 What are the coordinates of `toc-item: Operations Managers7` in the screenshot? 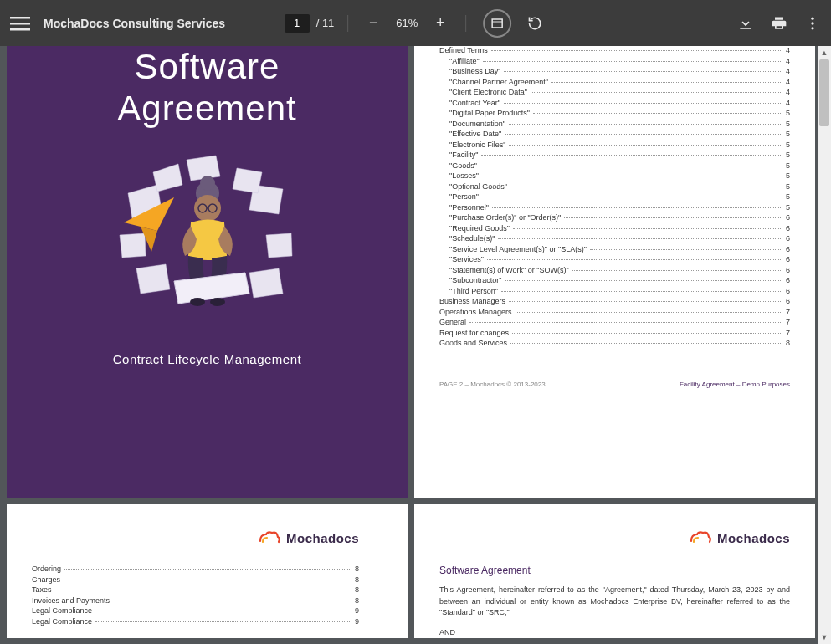 It's located at (614, 312).